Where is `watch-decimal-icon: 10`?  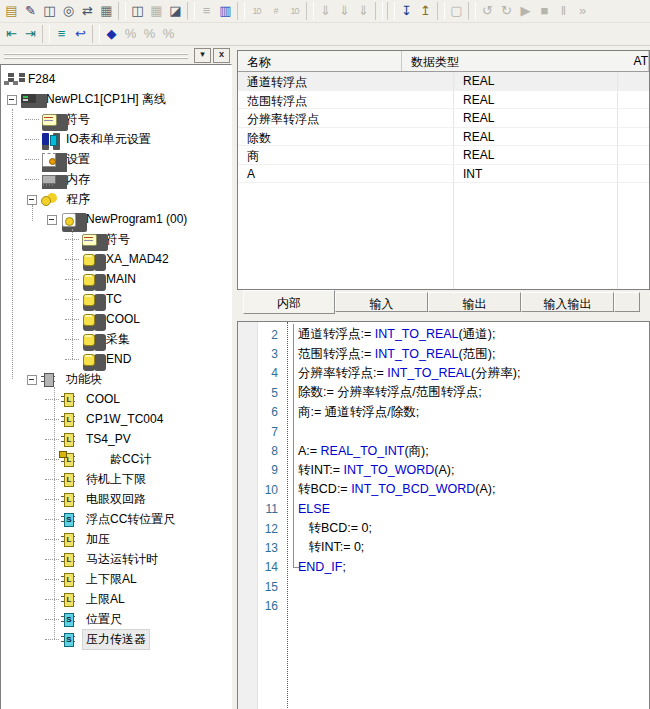 watch-decimal-icon: 10 is located at coordinates (256, 11).